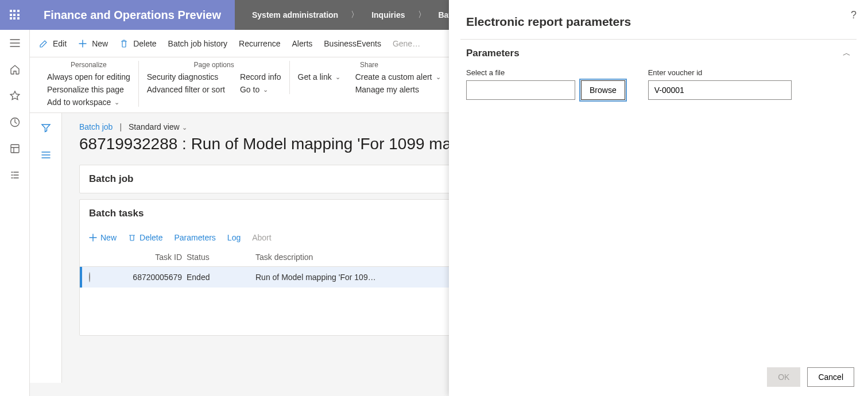 This screenshot has width=868, height=396. I want to click on app-launcher-button, so click(15, 15).